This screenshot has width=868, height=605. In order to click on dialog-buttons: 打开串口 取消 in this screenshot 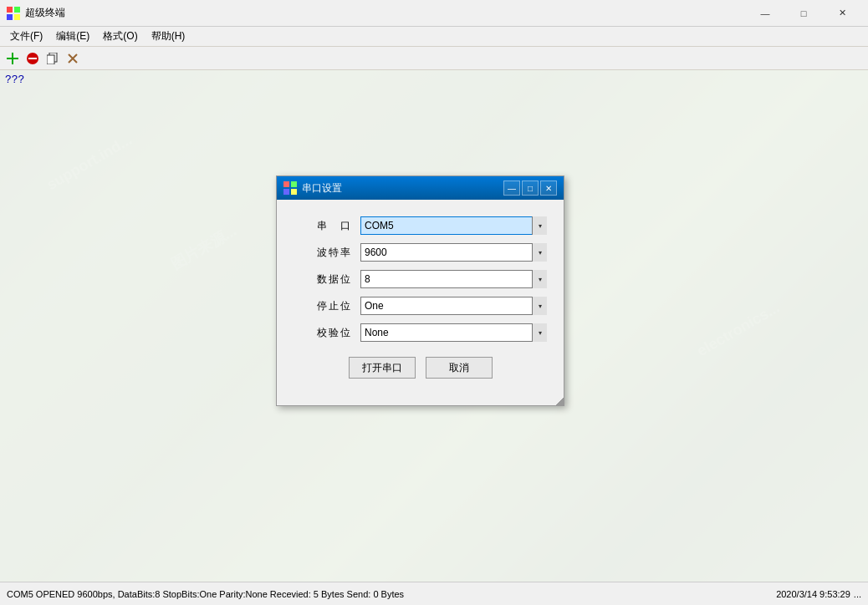, I will do `click(420, 371)`.